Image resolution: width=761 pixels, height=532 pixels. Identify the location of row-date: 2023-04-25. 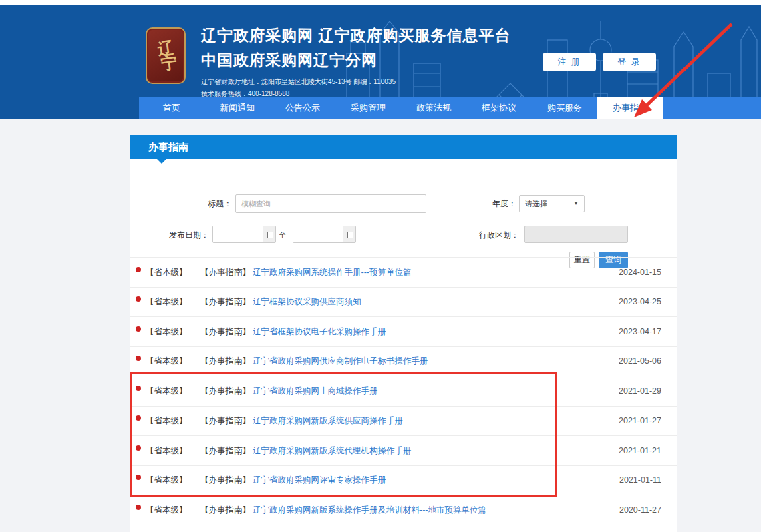
(640, 302).